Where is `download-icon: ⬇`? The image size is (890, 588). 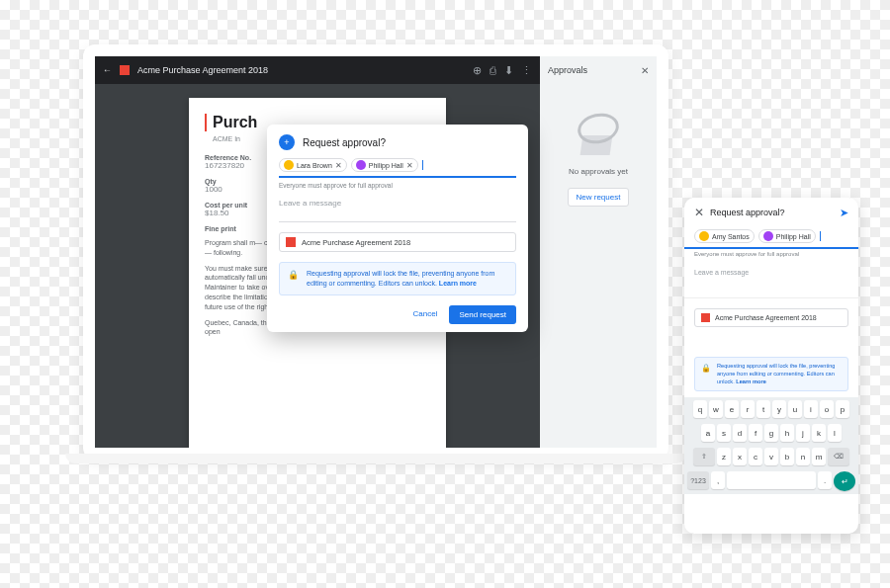
download-icon: ⬇ is located at coordinates (508, 71).